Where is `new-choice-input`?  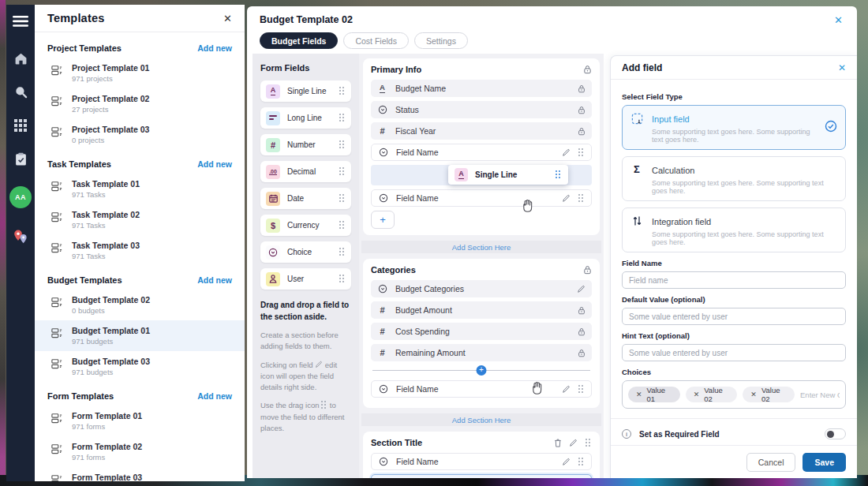
new-choice-input is located at coordinates (820, 394).